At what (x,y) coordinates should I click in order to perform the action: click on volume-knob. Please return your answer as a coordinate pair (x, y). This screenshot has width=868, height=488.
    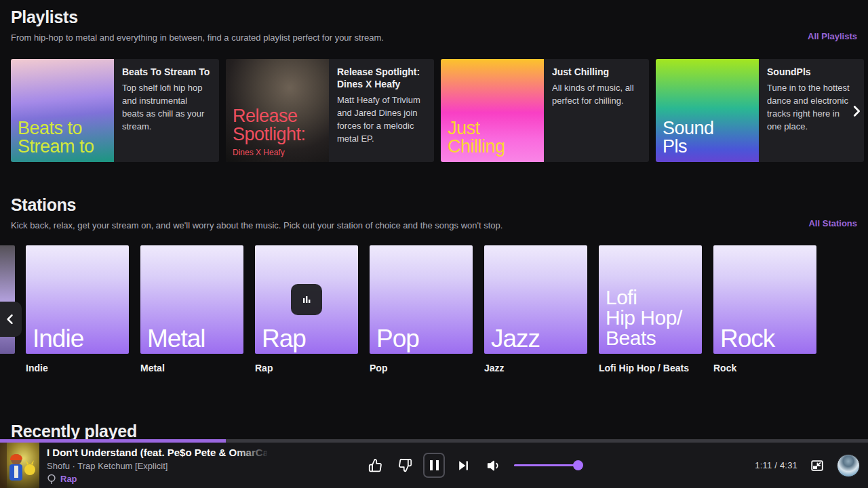
    Looking at the image, I should click on (578, 465).